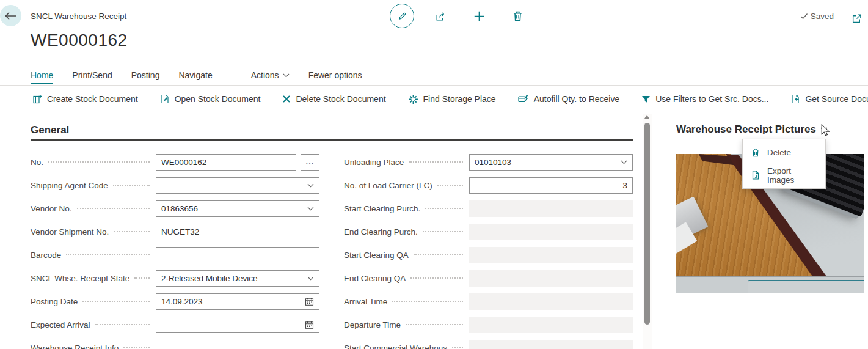 This screenshot has width=868, height=349. What do you see at coordinates (489, 232) in the screenshot?
I see `field-row: End Clearing Purch.` at bounding box center [489, 232].